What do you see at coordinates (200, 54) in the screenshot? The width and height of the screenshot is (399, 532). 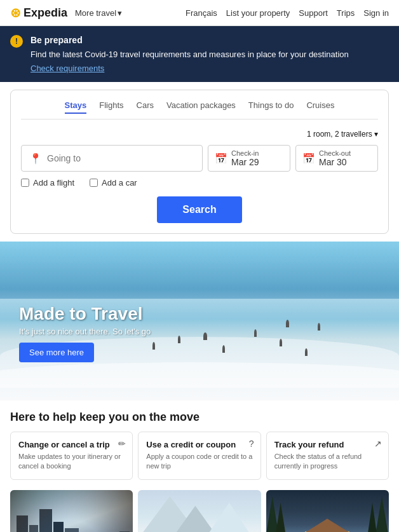 I see `alert-banner: ! Be prepared Find the latest Covid-19 t…` at bounding box center [200, 54].